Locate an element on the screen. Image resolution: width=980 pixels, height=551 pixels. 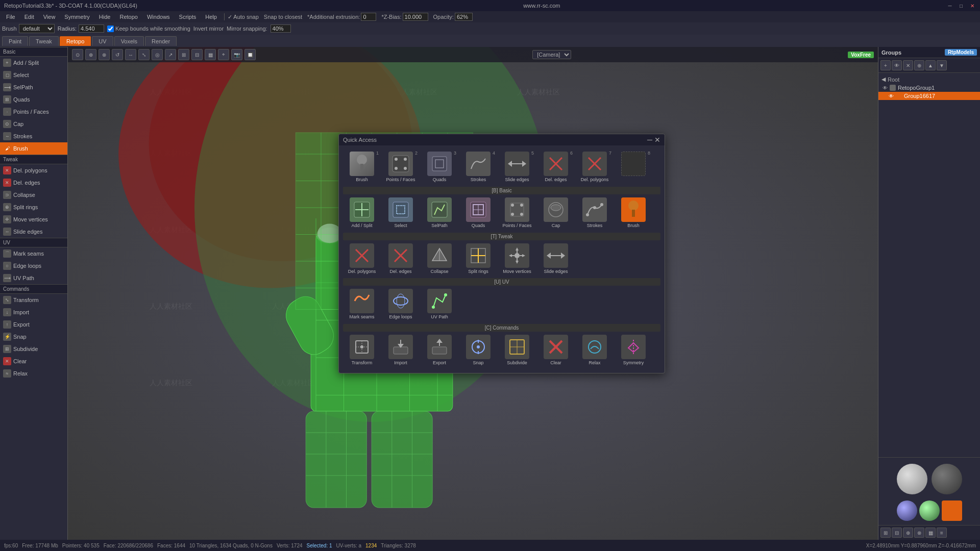
vp-tool-10: ⊟ is located at coordinates (197, 55).